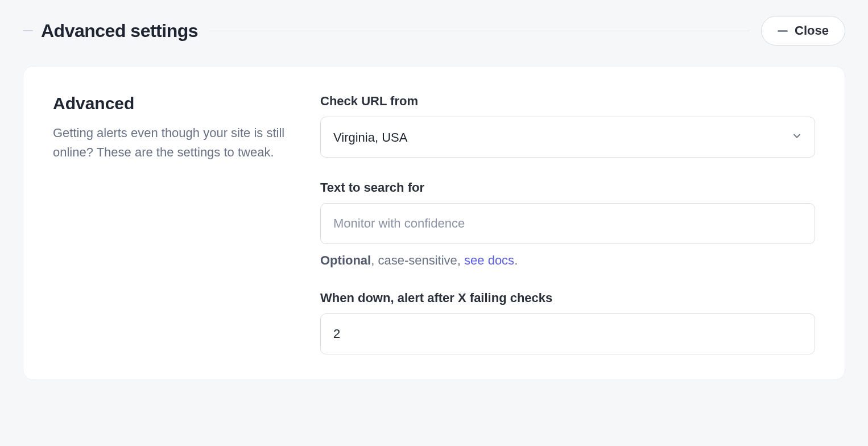  What do you see at coordinates (568, 298) in the screenshot?
I see `alert-after-label: When down, alert after X failing checks` at bounding box center [568, 298].